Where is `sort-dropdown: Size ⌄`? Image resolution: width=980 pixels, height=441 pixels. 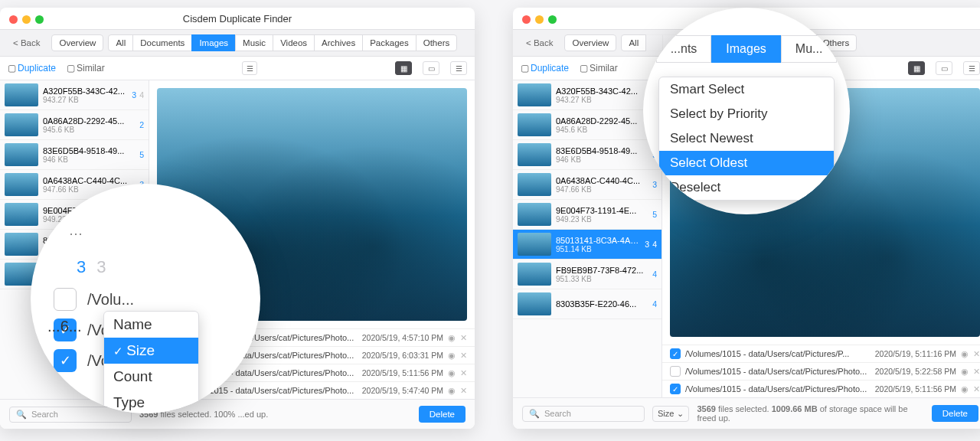
sort-dropdown: Size ⌄ is located at coordinates (671, 413).